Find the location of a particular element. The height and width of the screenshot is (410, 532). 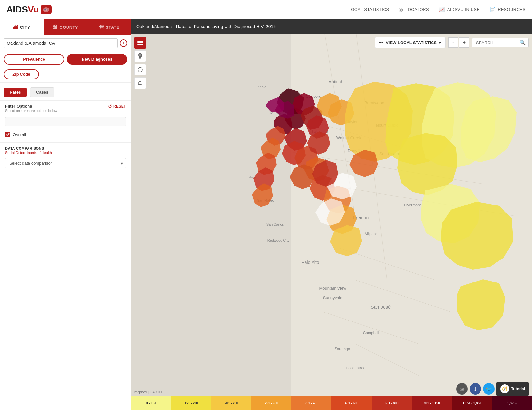

info-button: i is located at coordinates (140, 70).